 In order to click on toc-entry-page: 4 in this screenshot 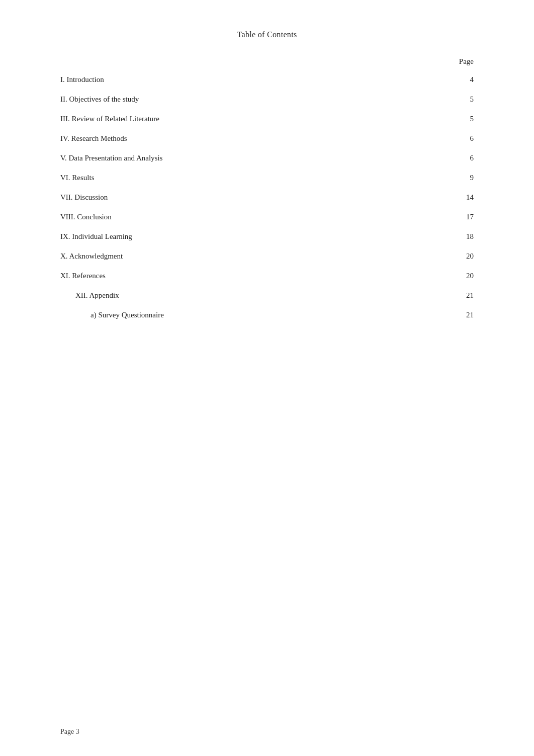, I will do `click(464, 79)`.